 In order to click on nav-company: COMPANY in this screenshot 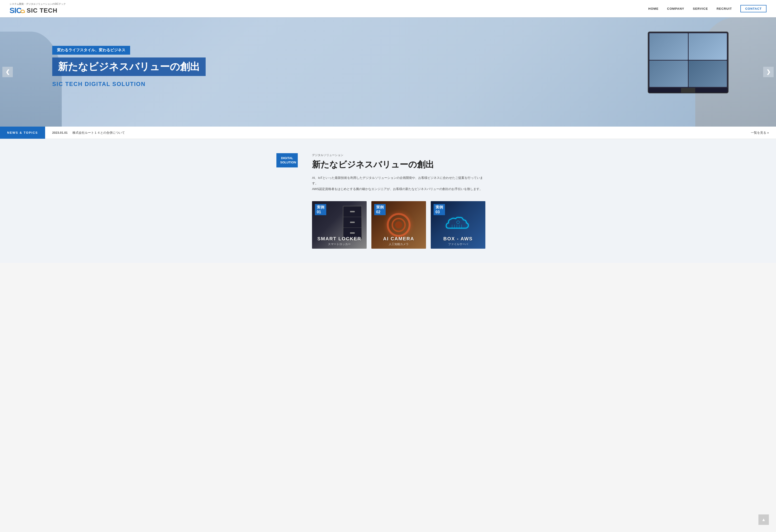, I will do `click(676, 9)`.